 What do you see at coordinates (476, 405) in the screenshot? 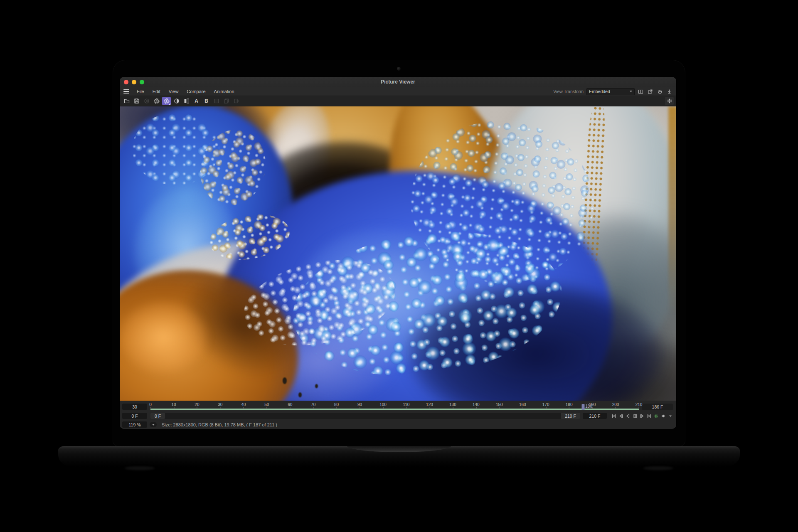
I see `ruler-tick: 140` at bounding box center [476, 405].